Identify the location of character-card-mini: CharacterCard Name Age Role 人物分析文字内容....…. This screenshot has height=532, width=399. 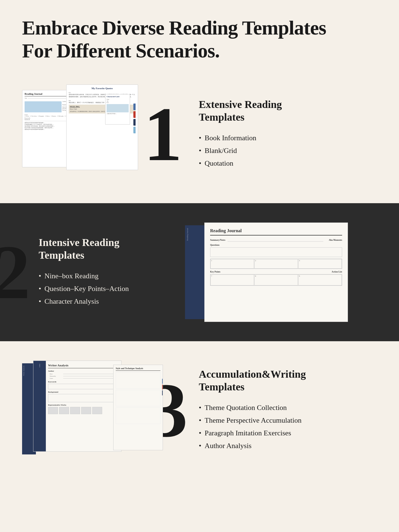
(118, 109).